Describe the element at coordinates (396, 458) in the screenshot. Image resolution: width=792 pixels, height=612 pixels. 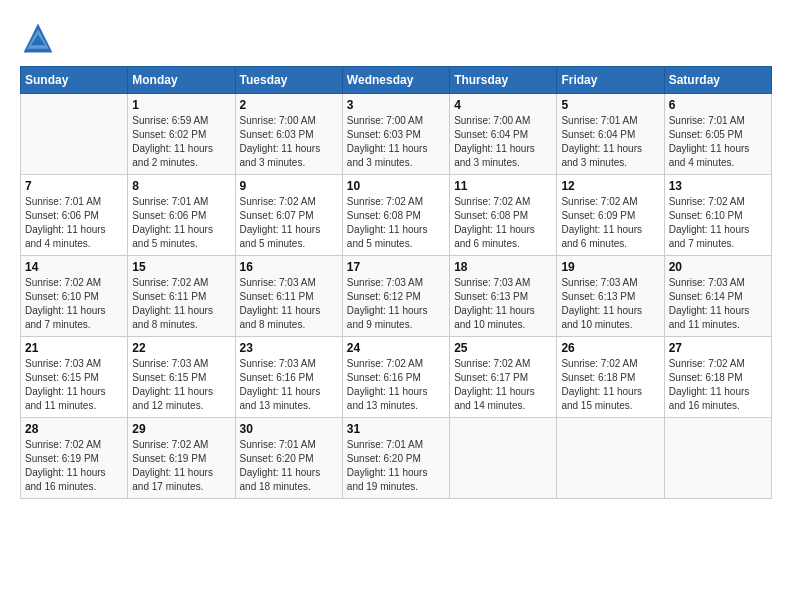
I see `calendar-cell: 31Sunrise: 7:01 AM Sunset: 6:20 PM Dayli…` at that location.